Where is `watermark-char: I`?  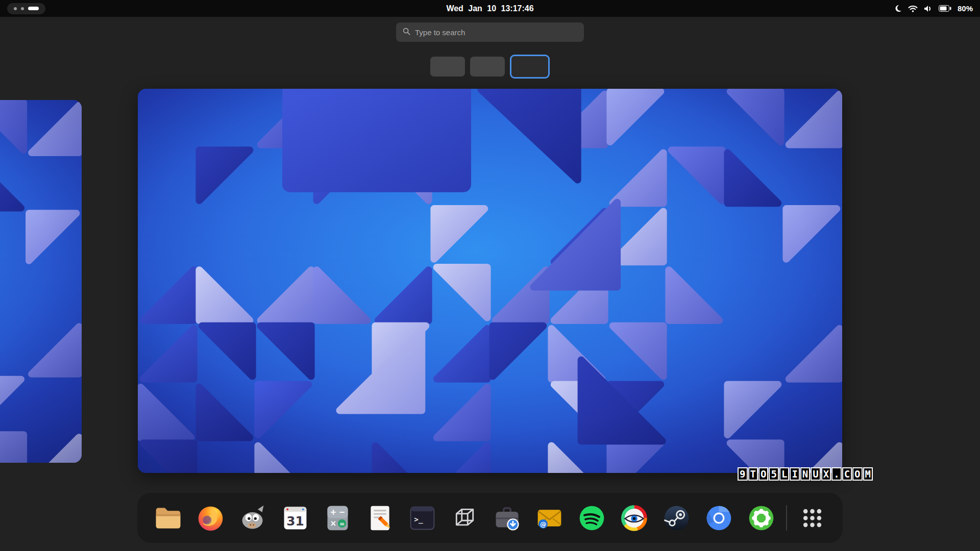 watermark-char: I is located at coordinates (794, 474).